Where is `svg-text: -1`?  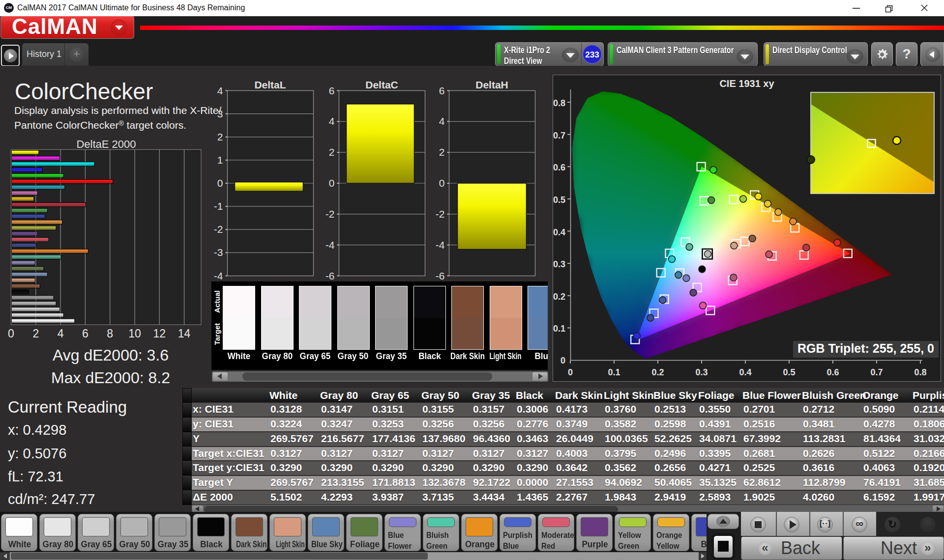 svg-text: -1 is located at coordinates (218, 206).